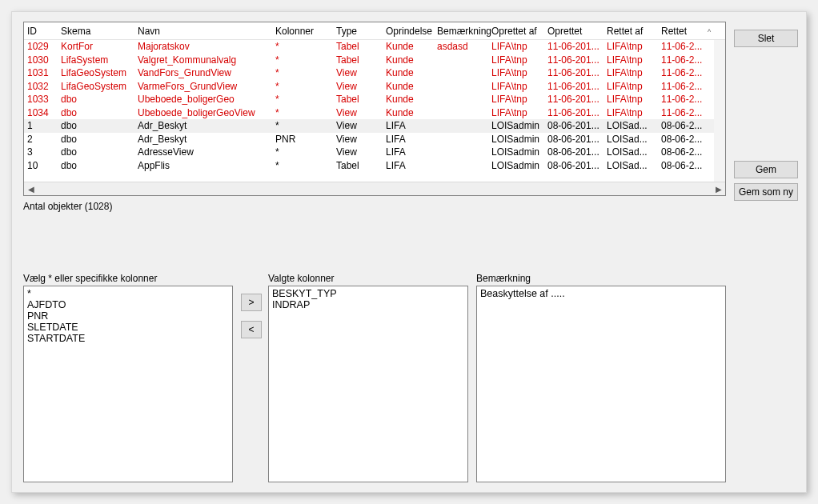  I want to click on col-rettet-af: Rettet af, so click(634, 31).